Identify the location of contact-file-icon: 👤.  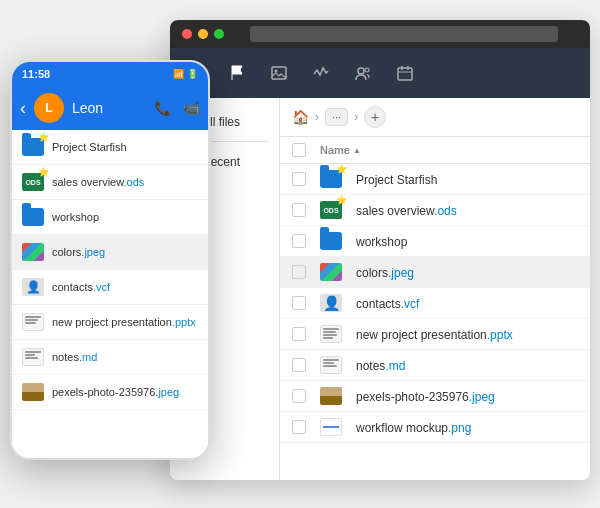
(335, 303).